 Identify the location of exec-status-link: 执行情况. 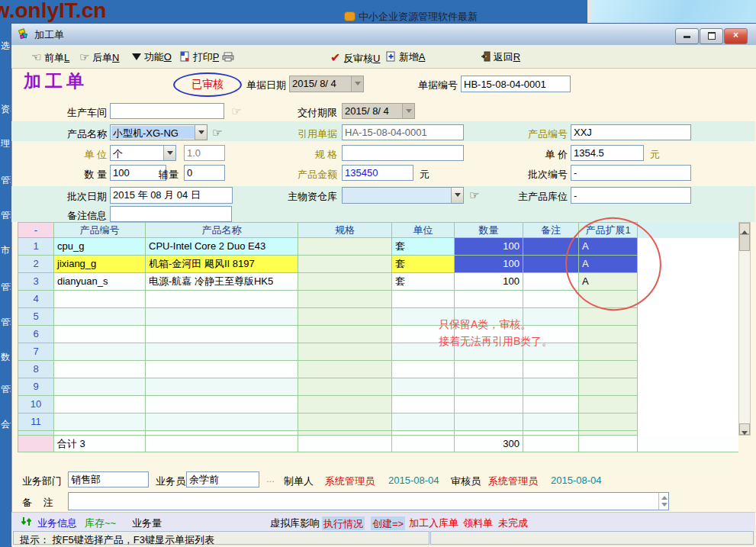
(343, 524).